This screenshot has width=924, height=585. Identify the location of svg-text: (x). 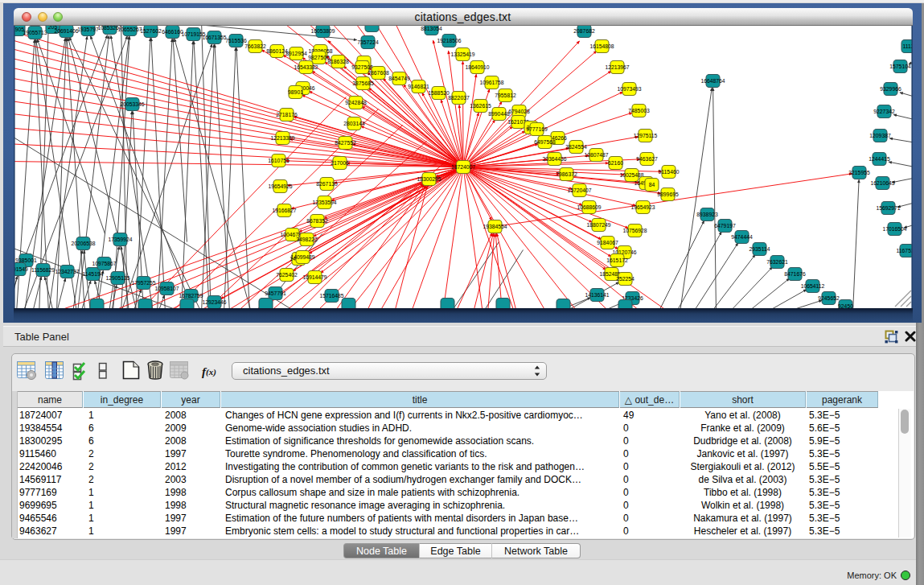
(211, 372).